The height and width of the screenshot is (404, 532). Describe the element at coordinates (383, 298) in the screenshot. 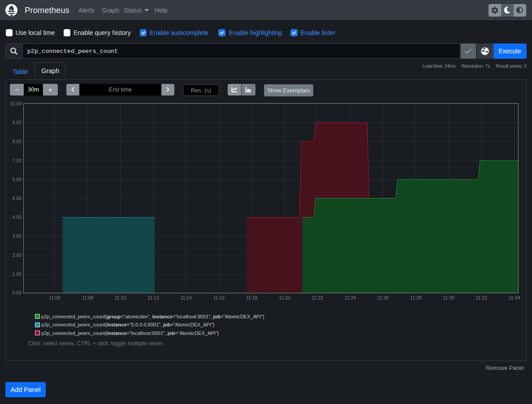

I see `svg-text: 11:26` at that location.